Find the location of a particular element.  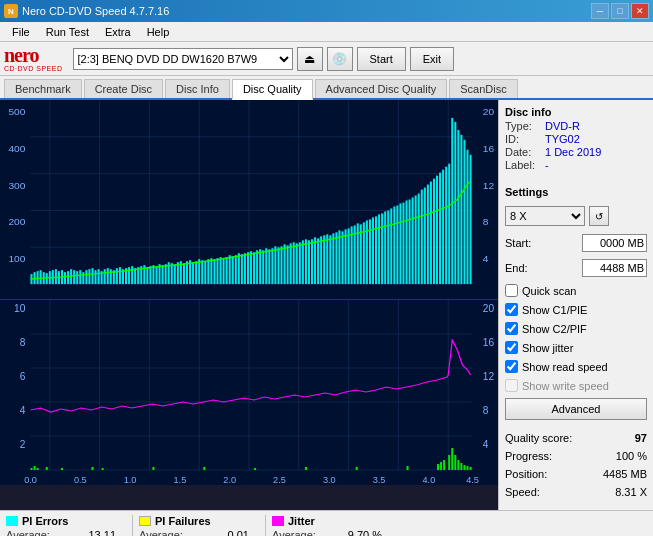

pi-errors-label: PI Errors is located at coordinates (45, 521).